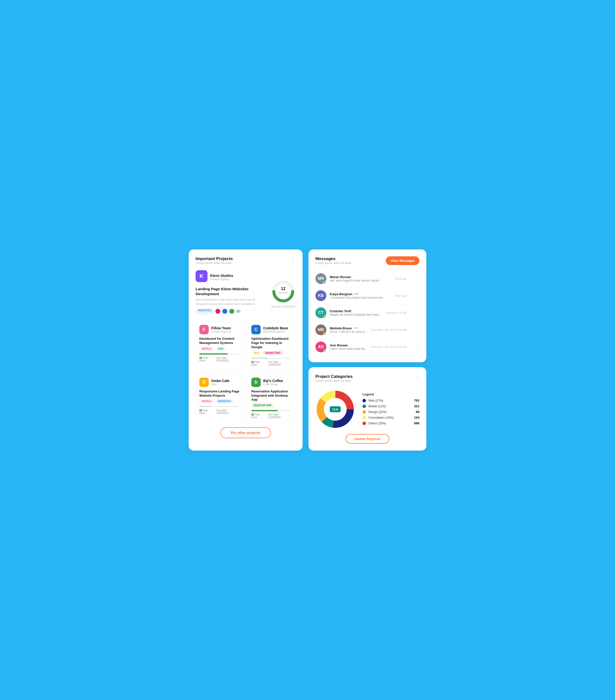 The height and width of the screenshot is (700, 615). I want to click on msg-content-cristofer: Cristofer Torff Maybe we should schedule…, so click(356, 313).